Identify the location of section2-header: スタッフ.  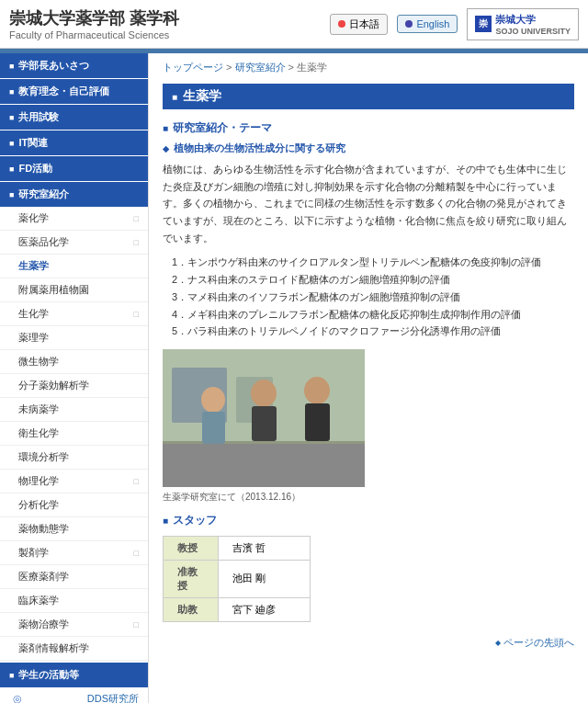
(368, 520).